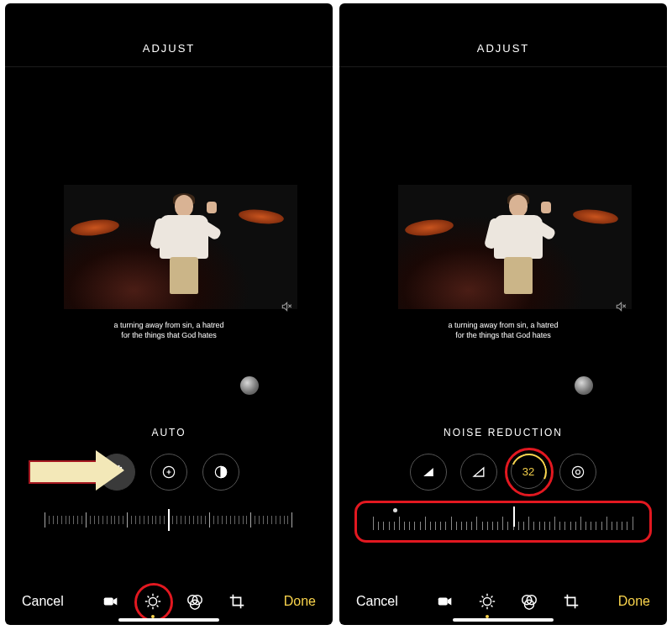  Describe the element at coordinates (428, 472) in the screenshot. I see `filter-sharpness-button` at that location.